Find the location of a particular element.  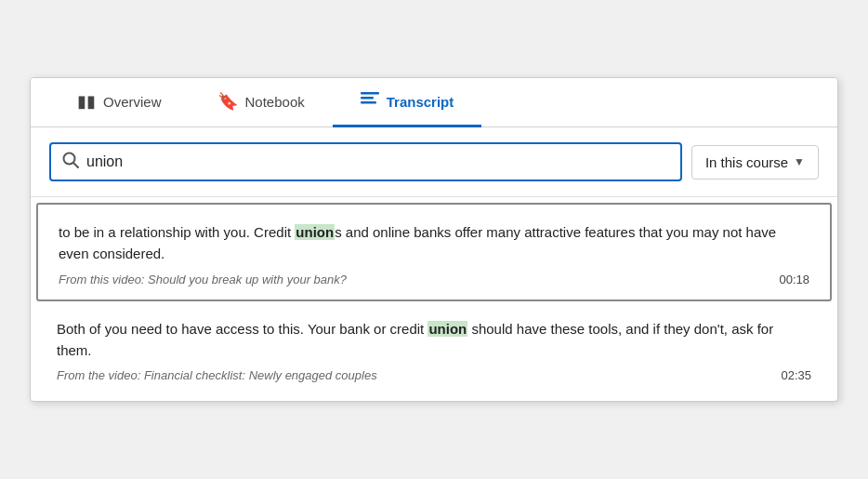

tab-bar: ▮▮ Overview 🔖 Notebook Transcript is located at coordinates (434, 102).